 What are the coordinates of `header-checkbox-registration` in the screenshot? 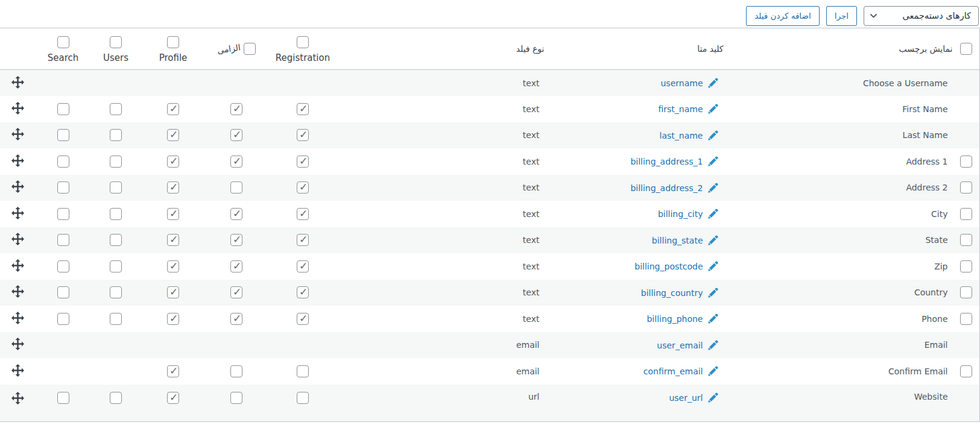 It's located at (303, 42).